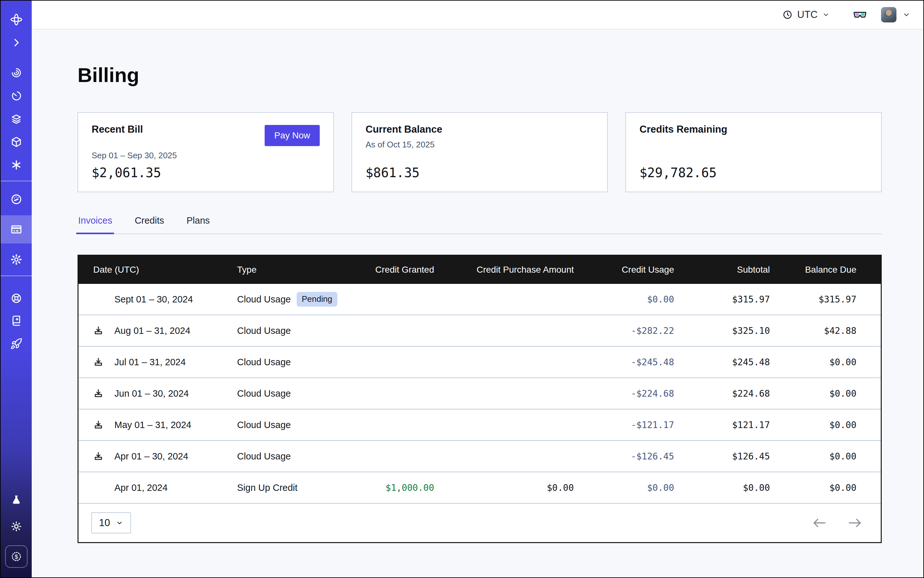 The image size is (924, 578). What do you see at coordinates (624, 425) in the screenshot?
I see `credit-usage-value: -$121.17` at bounding box center [624, 425].